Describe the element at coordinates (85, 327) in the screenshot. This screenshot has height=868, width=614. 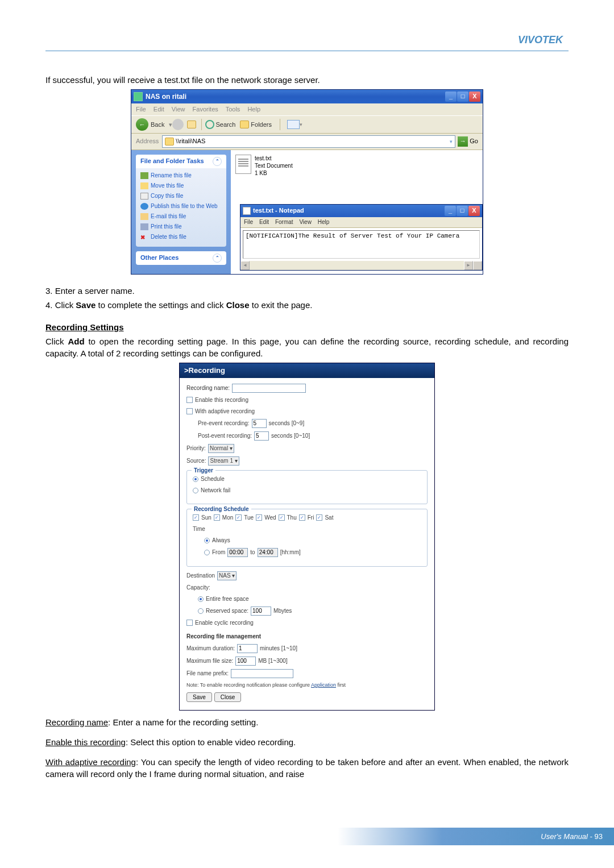
I see `rec-settings-heading: Recording Settings` at that location.